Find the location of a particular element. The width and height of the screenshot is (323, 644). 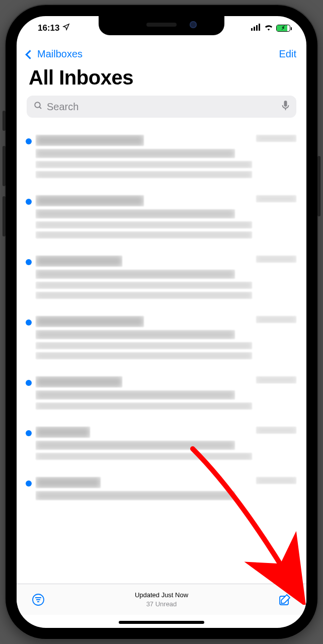

back-button: Mailboxes is located at coordinates (54, 54).